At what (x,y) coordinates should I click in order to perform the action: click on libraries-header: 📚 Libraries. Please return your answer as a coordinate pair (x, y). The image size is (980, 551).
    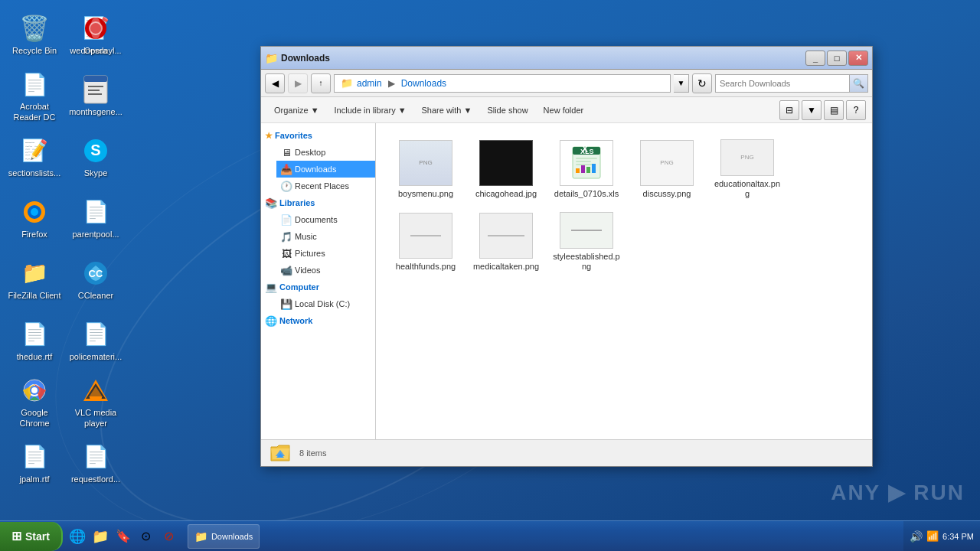
    Looking at the image, I should click on (318, 203).